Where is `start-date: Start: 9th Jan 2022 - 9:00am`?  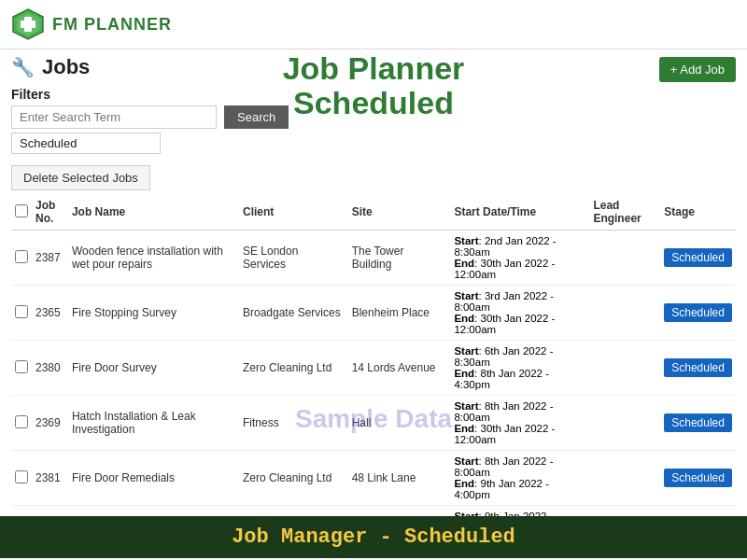 start-date: Start: 9th Jan 2022 - 9:00am is located at coordinates (519, 513).